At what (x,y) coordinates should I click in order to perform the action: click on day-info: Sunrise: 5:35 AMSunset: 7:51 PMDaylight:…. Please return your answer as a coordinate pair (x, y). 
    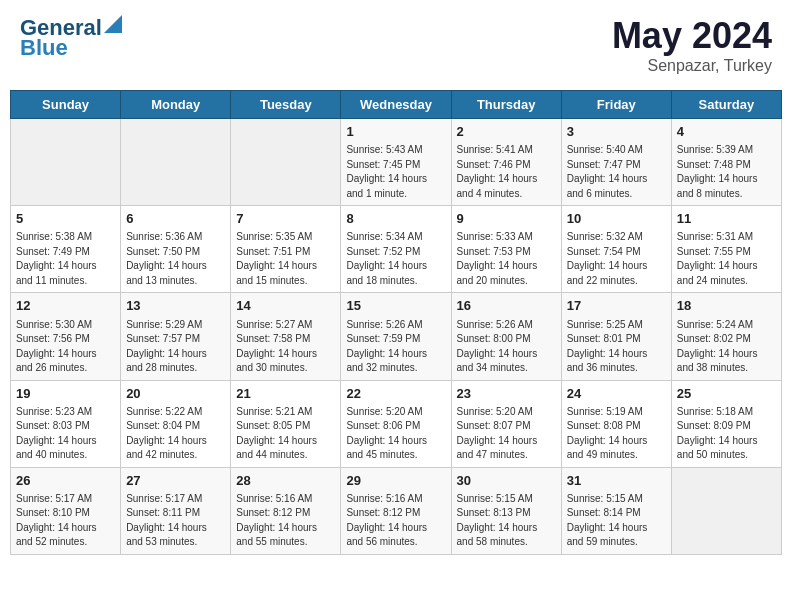
    Looking at the image, I should click on (286, 259).